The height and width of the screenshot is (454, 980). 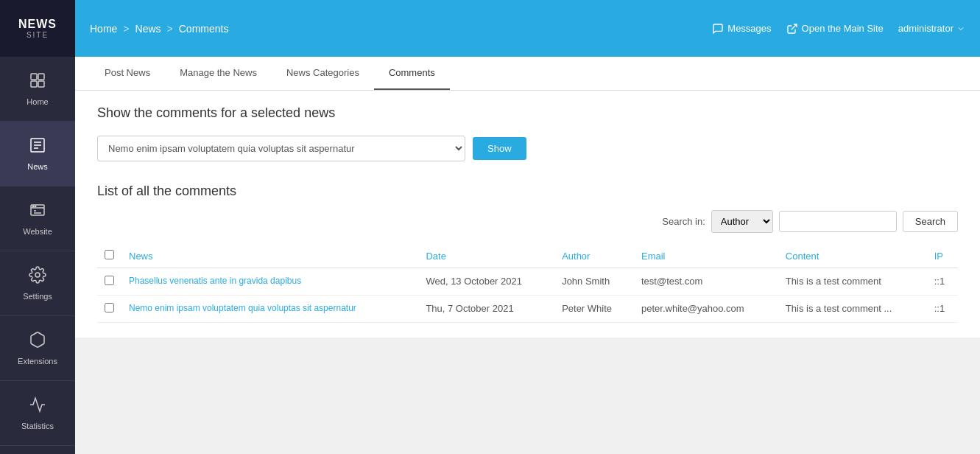 I want to click on sidebar-item-settings: Settings, so click(x=38, y=284).